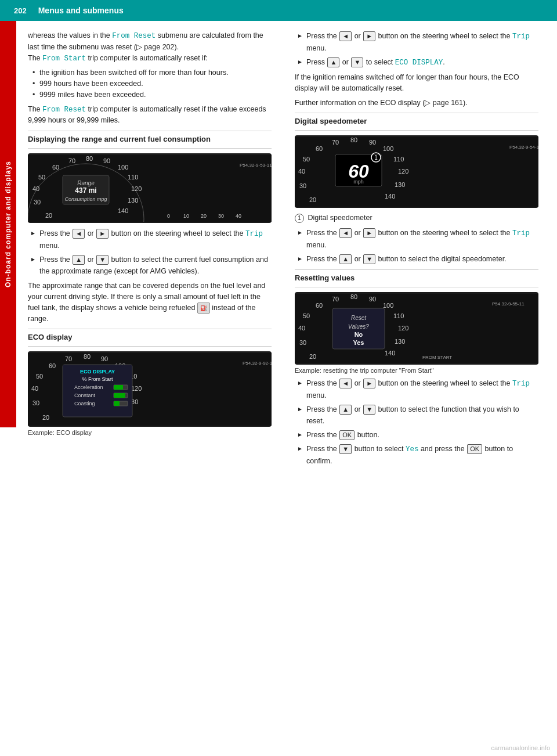 Image resolution: width=557 pixels, height=756 pixels. Describe the element at coordinates (369, 259) in the screenshot. I see `btn-down-r2: ▼` at that location.